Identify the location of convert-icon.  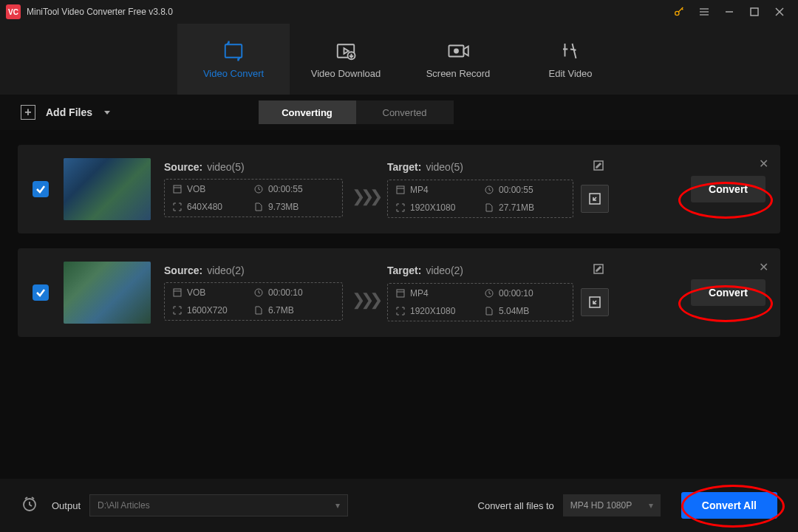
(233, 51).